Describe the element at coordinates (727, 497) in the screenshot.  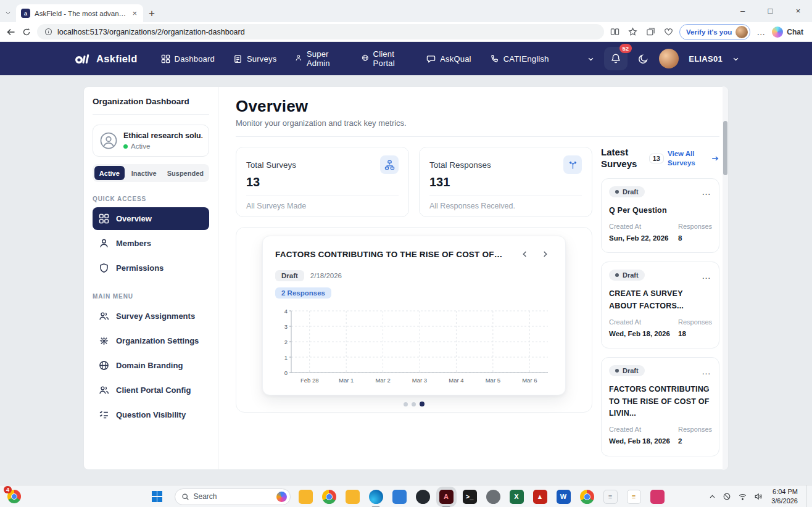
I see `do-not-disturb-icon` at that location.